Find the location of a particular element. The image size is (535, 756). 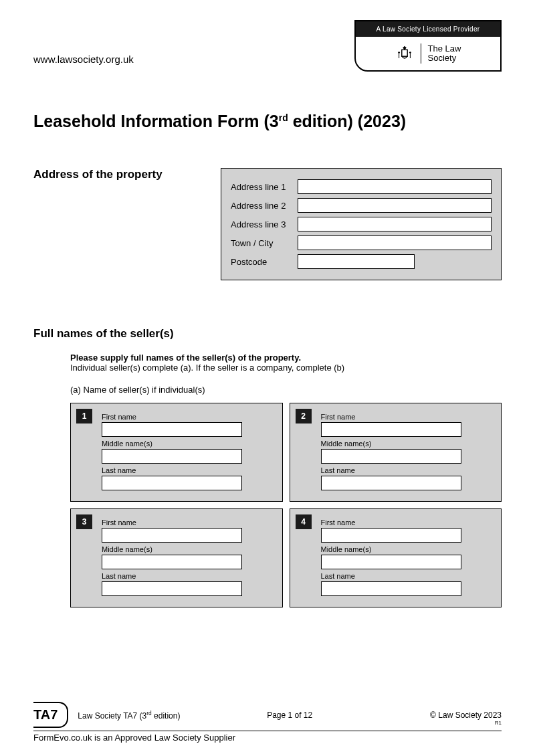

seller-number-badge: 4 is located at coordinates (304, 522).